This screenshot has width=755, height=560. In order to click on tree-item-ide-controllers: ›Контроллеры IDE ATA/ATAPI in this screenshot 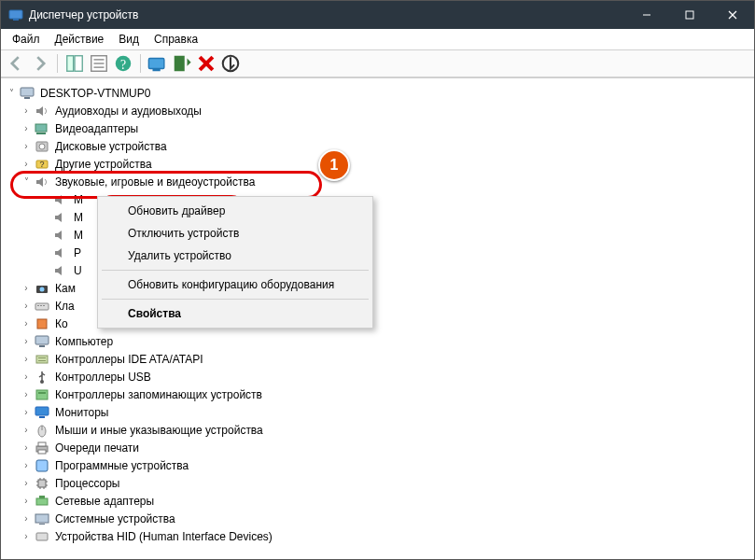, I will do `click(384, 358)`.